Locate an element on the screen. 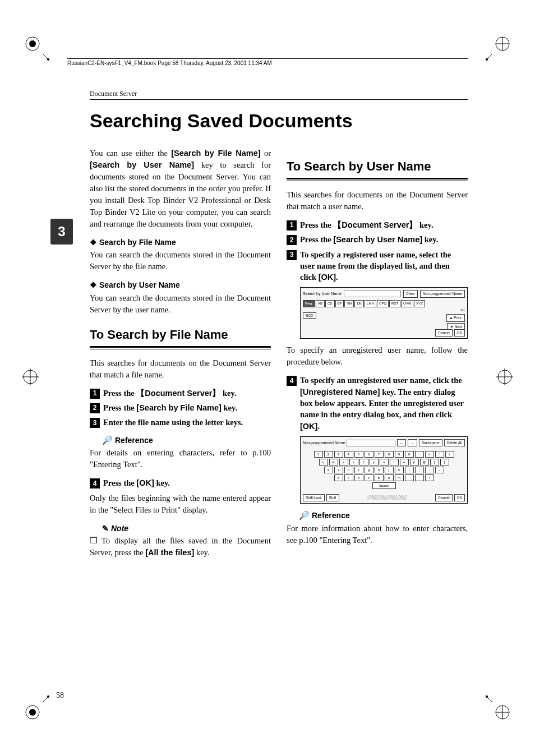  ss2-back-button: ← is located at coordinates (402, 443).